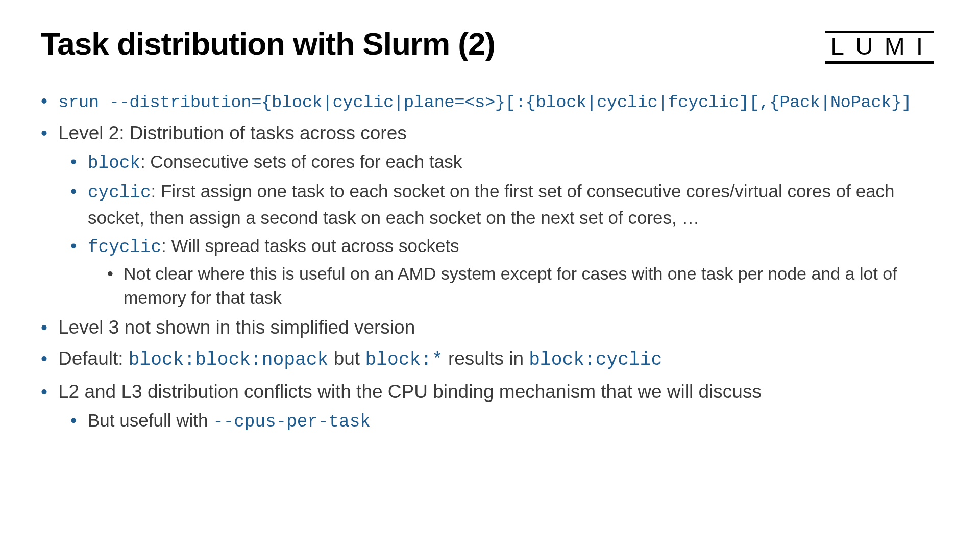 Image resolution: width=980 pixels, height=551 pixels. Describe the element at coordinates (490, 359) in the screenshot. I see `bullet-default: Default: block:block:nopack but block:* …` at that location.